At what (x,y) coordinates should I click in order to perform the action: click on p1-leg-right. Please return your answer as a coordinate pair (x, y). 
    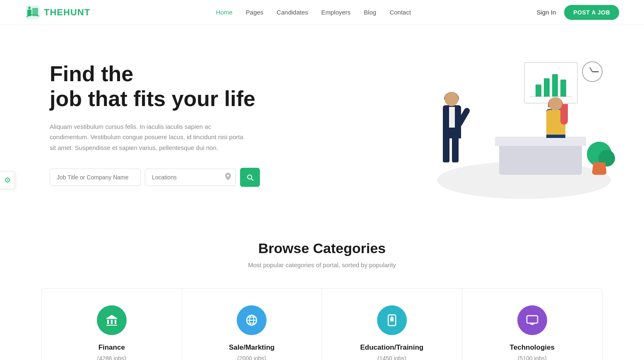
    Looking at the image, I should click on (455, 150).